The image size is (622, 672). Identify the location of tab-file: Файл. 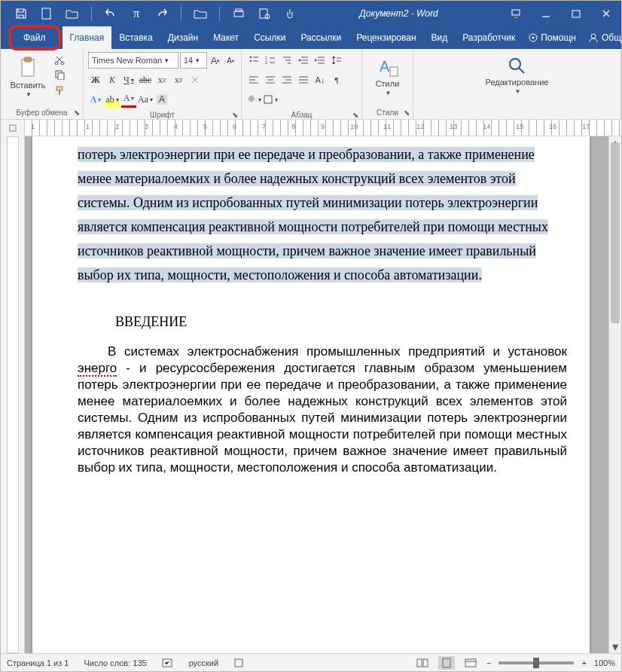
(35, 38).